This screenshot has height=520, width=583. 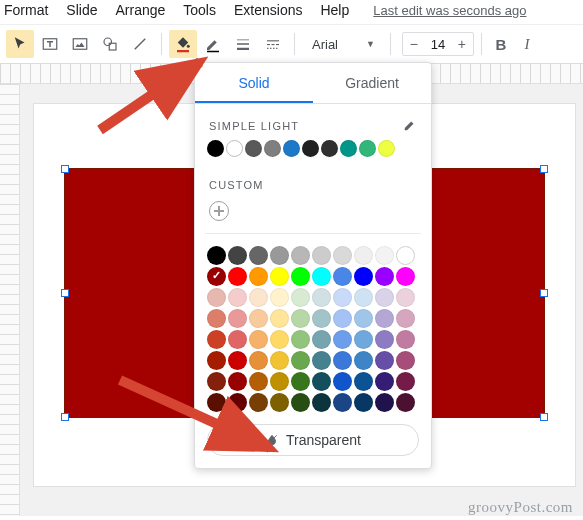 What do you see at coordinates (65, 293) in the screenshot?
I see `resize-handle-l` at bounding box center [65, 293].